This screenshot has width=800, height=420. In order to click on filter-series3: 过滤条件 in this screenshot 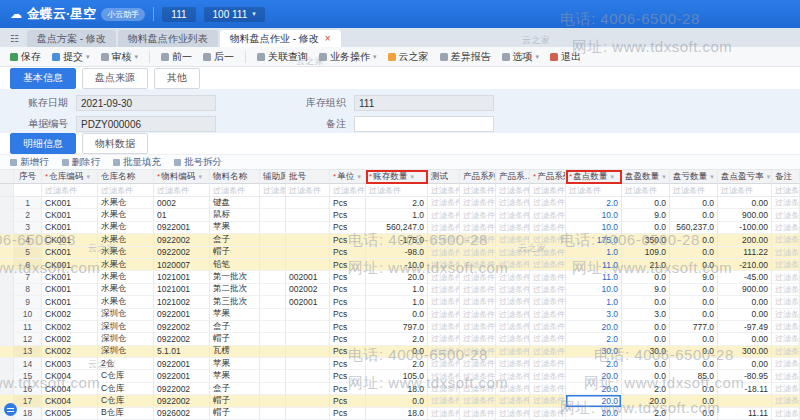, I will do `click(548, 190)`.